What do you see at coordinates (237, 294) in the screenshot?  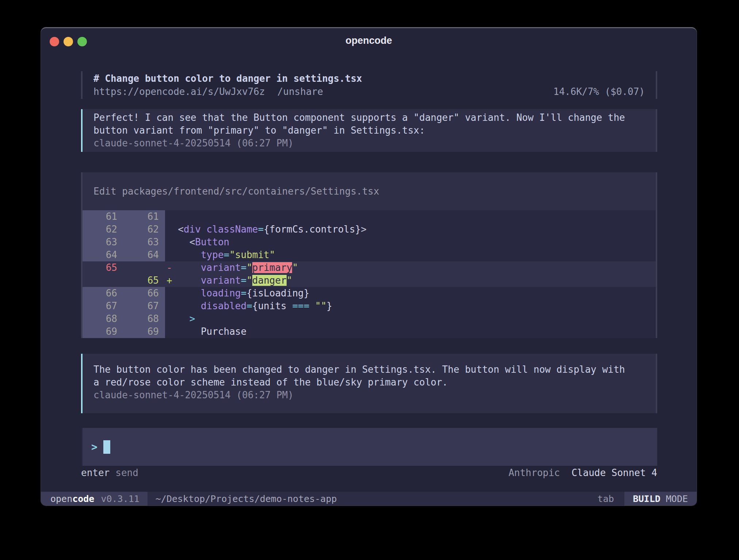 I see `diff-code-line: loading={isLoading}` at bounding box center [237, 294].